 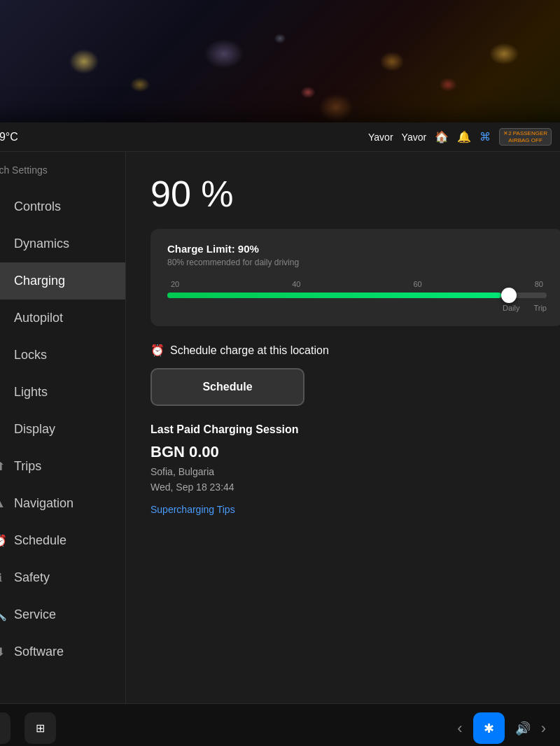 What do you see at coordinates (357, 295) in the screenshot?
I see `charge-slider-track` at bounding box center [357, 295].